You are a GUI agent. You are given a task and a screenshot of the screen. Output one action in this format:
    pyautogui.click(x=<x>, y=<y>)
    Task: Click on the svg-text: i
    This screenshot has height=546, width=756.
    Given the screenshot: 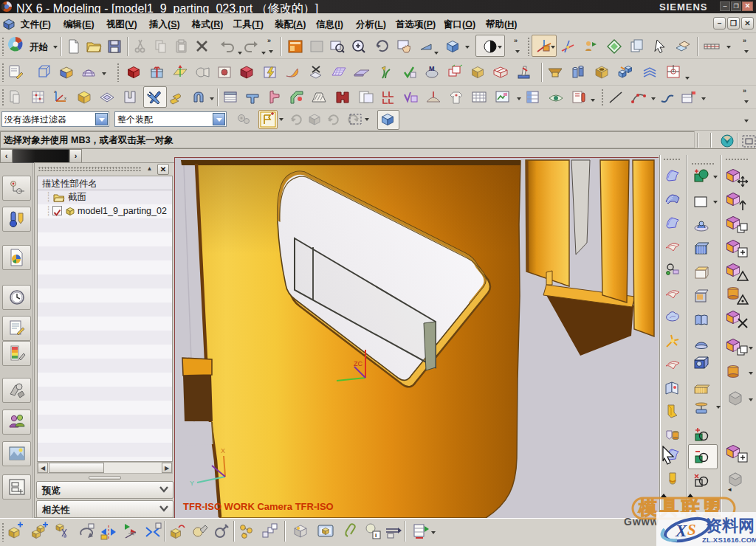 What is the action you would take?
    pyautogui.click(x=376, y=536)
    